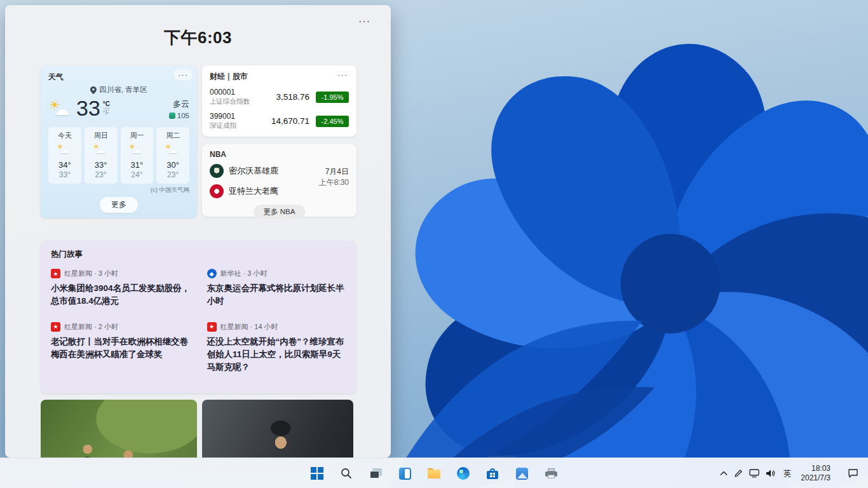 This screenshot has height=488, width=868. Describe the element at coordinates (334, 172) in the screenshot. I see `game-date: 7月4日` at that location.